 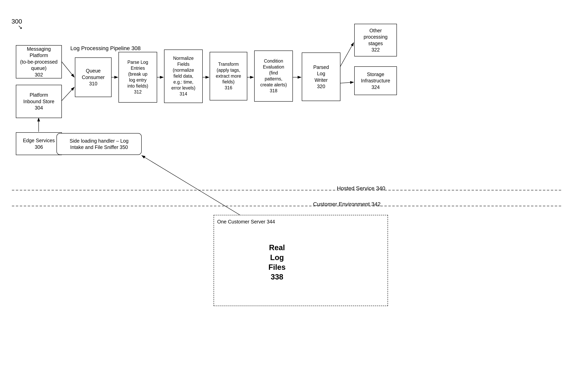 I want to click on side-loading-label: Side loading handler – LogIntake and Fil…, so click(x=99, y=144).